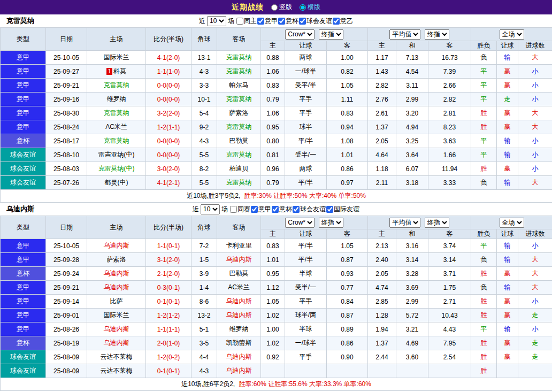 The width and height of the screenshot is (552, 392). I want to click on type-cell: 球会友谊, so click(24, 371).